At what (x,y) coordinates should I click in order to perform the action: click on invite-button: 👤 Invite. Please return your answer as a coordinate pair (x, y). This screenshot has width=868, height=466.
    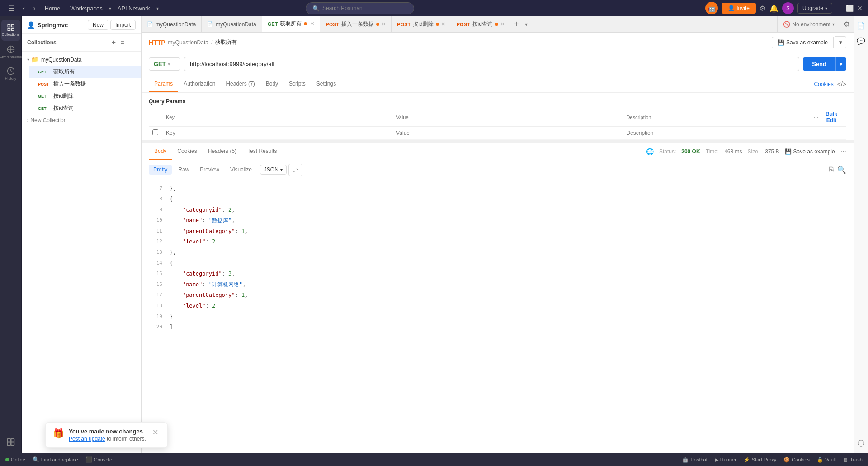
    Looking at the image, I should click on (739, 8).